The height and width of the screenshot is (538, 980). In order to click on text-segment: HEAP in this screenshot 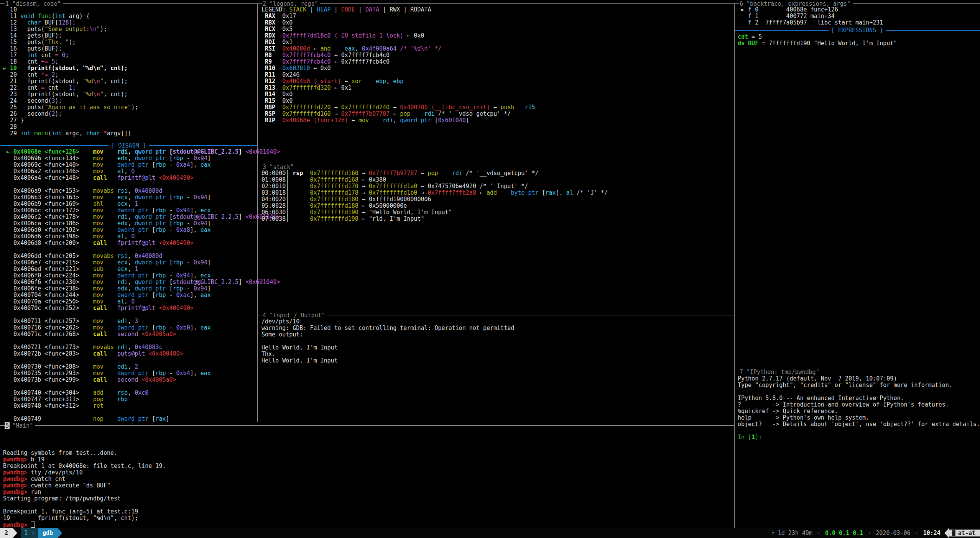, I will do `click(324, 10)`.